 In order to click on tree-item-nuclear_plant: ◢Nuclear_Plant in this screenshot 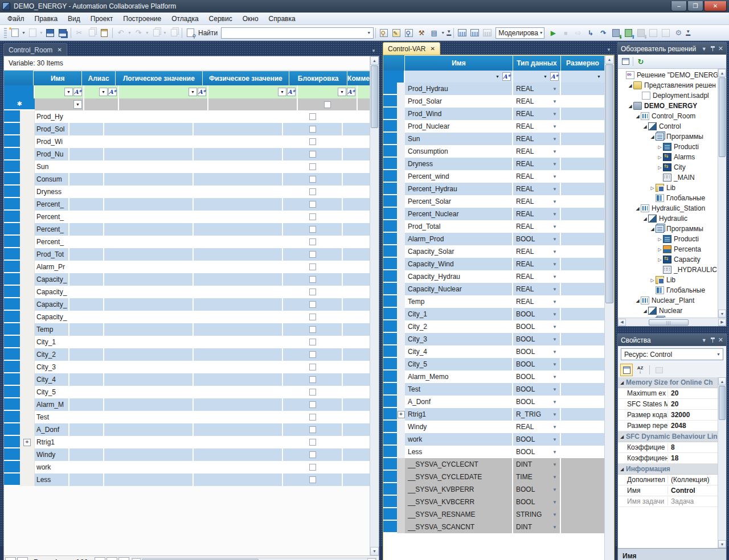, I will do `click(667, 300)`.